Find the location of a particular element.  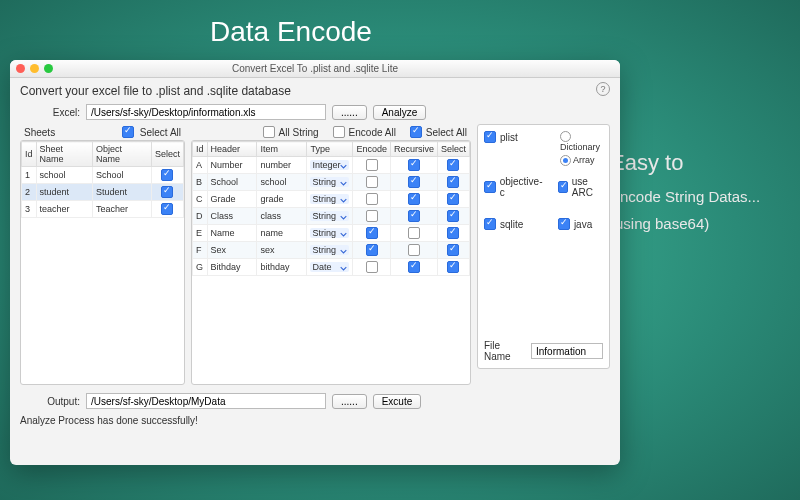

hcol-header: Header is located at coordinates (232, 150).